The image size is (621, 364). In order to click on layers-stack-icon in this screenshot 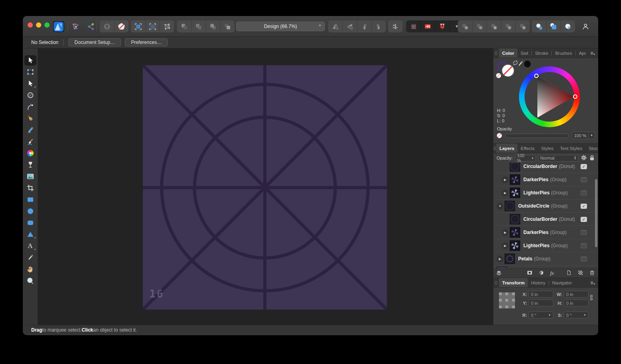, I will do `click(499, 274)`.